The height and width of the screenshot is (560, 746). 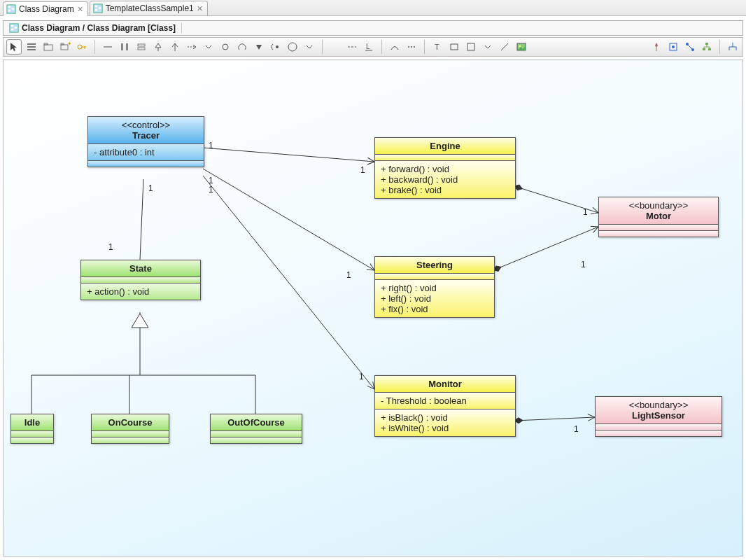 What do you see at coordinates (445, 417) in the screenshot?
I see `class-operation: + isBlack() : void` at bounding box center [445, 417].